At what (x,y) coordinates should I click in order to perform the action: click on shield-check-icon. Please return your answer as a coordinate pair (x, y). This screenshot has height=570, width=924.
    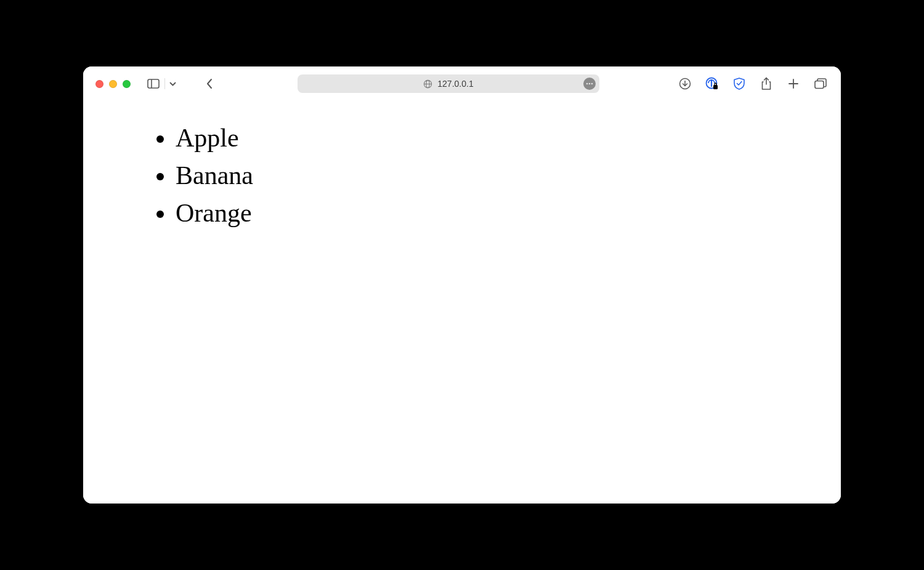
    Looking at the image, I should click on (739, 84).